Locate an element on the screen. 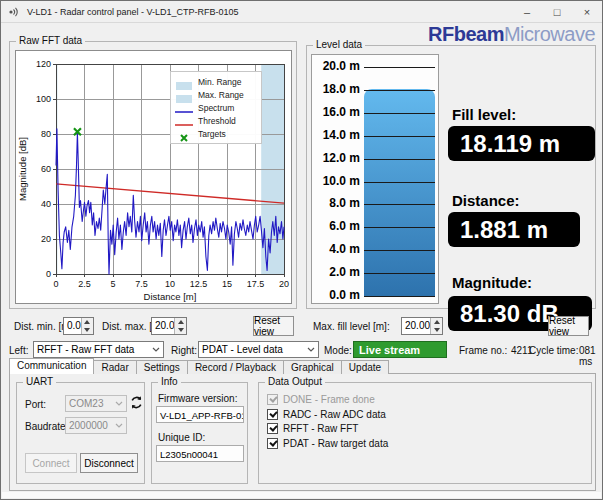 The image size is (603, 500). dist-max-spinner: 20.0 is located at coordinates (169, 326).